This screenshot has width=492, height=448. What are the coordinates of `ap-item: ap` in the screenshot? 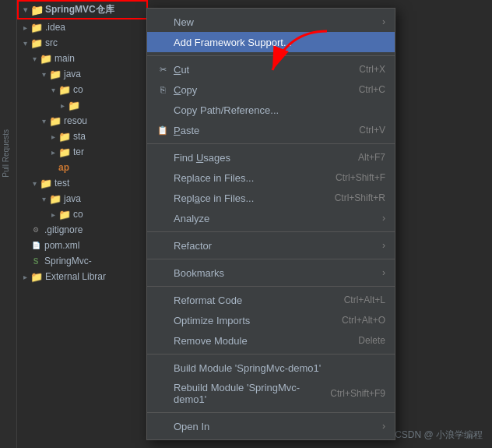 It's located at (83, 168).